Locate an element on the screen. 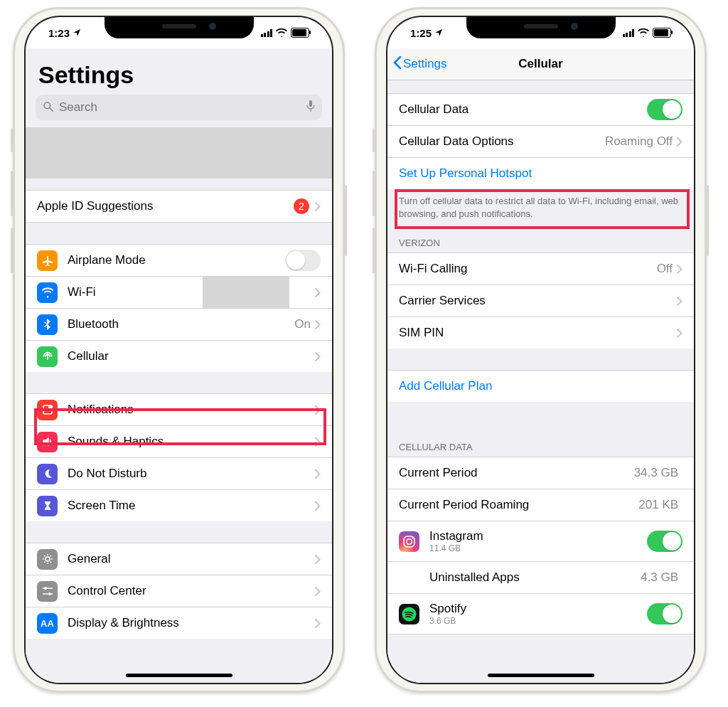 Image resolution: width=728 pixels, height=707 pixels. sounds-icon is located at coordinates (47, 442).